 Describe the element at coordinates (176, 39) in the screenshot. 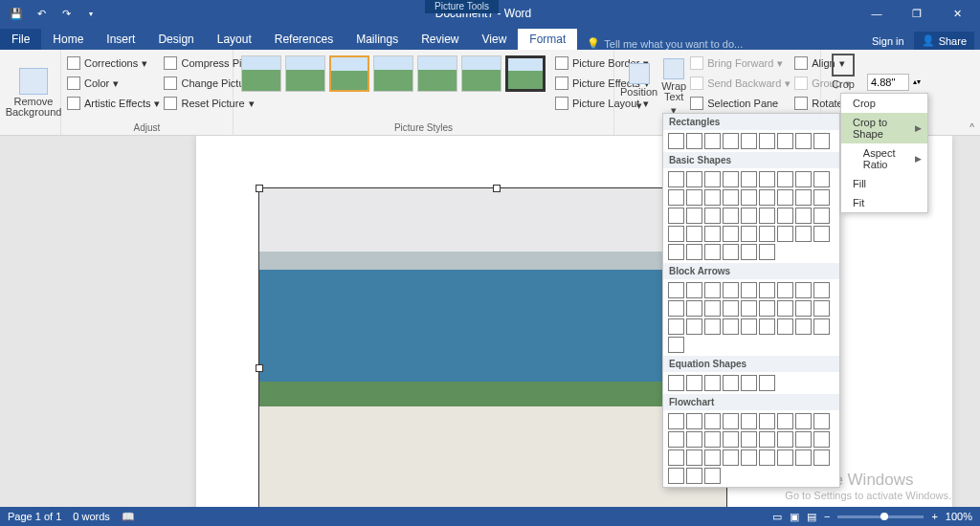

I see `tab-design: Design` at that location.